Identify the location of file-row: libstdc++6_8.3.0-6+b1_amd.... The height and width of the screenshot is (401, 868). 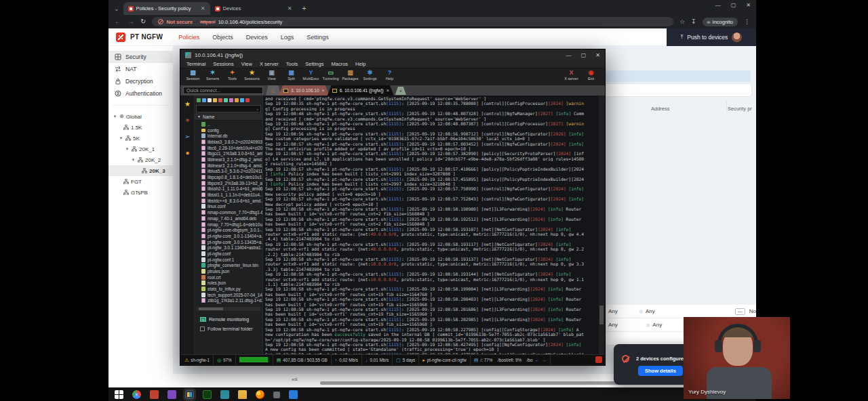
(229, 200).